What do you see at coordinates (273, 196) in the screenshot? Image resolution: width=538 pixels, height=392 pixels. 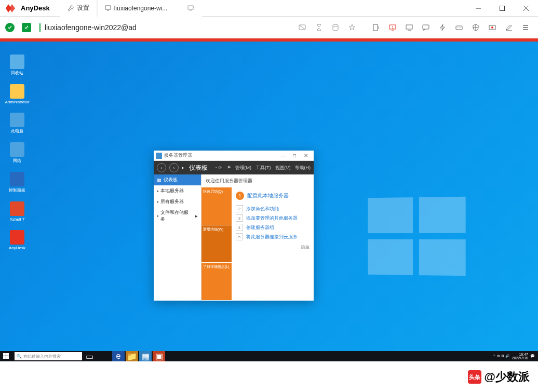 I see `sm-step-1: 1 配置此本地服务器` at bounding box center [273, 196].